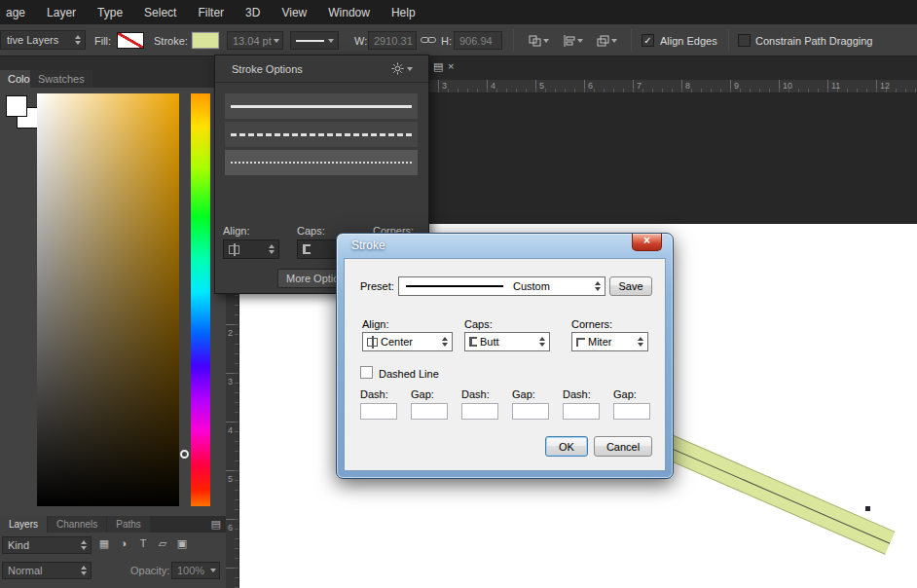 The image size is (917, 588). I want to click on menu-item-filter: Filter, so click(210, 13).